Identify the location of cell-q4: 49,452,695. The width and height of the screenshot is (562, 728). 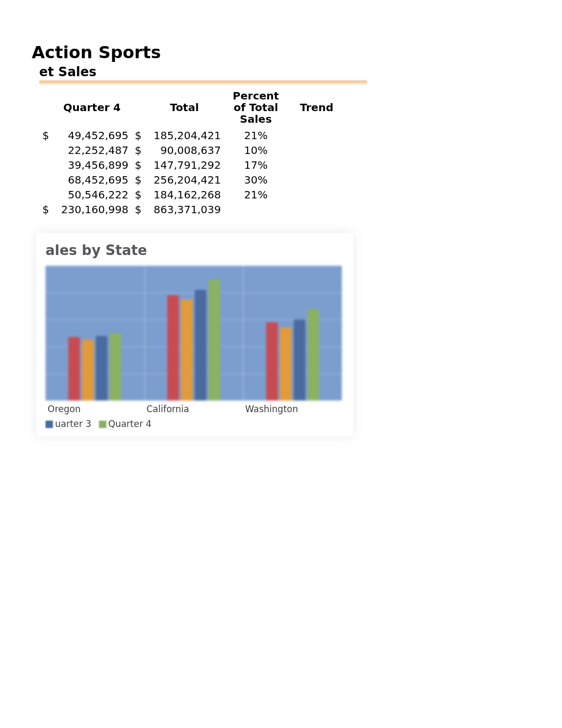
(92, 135).